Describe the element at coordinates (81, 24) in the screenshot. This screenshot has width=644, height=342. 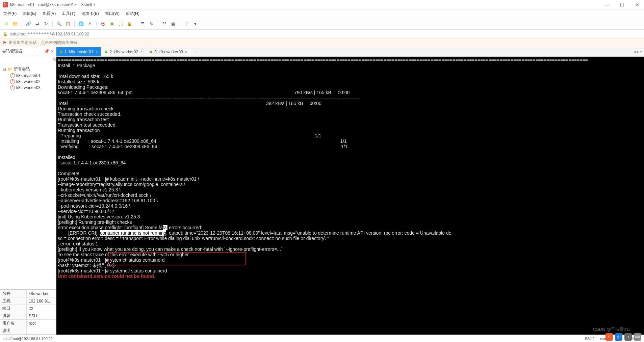
I see `globe-icon: 🌐` at that location.